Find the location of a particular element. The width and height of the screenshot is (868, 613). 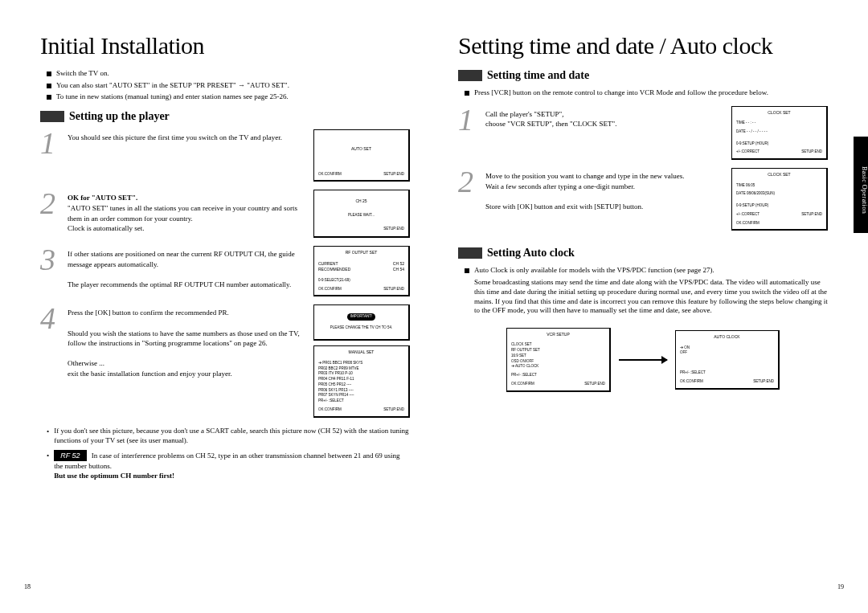

osd-clock-set-blank: CLOCK SET TIME - - : - - DATE - - / - - … is located at coordinates (780, 133).